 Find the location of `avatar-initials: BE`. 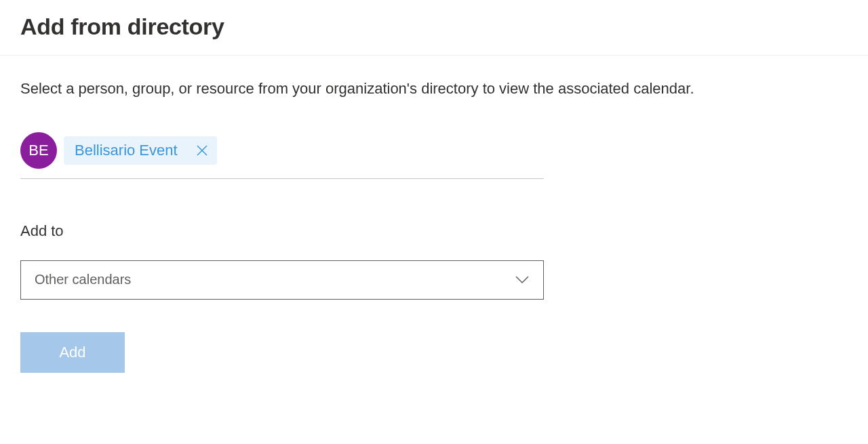

avatar-initials: BE is located at coordinates (38, 150).